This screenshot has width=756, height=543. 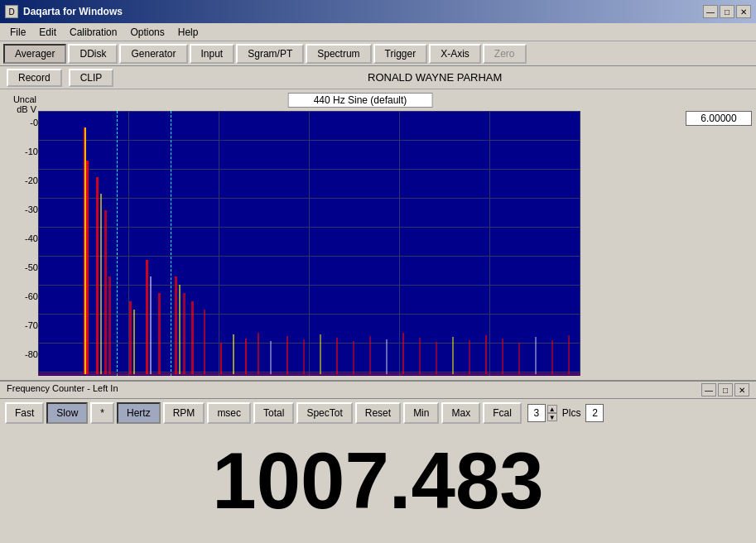 What do you see at coordinates (153, 54) in the screenshot?
I see `tab-generator: Generator` at bounding box center [153, 54].